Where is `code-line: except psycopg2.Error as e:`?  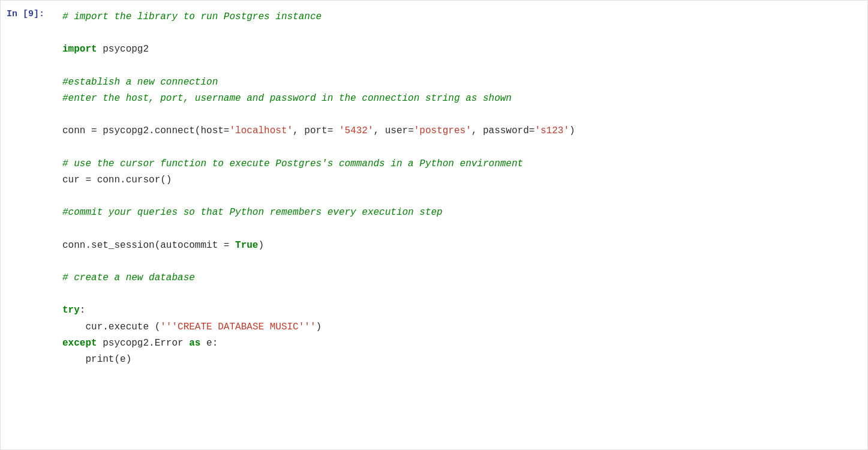 code-line: except psycopg2.Error as e: is located at coordinates (459, 343).